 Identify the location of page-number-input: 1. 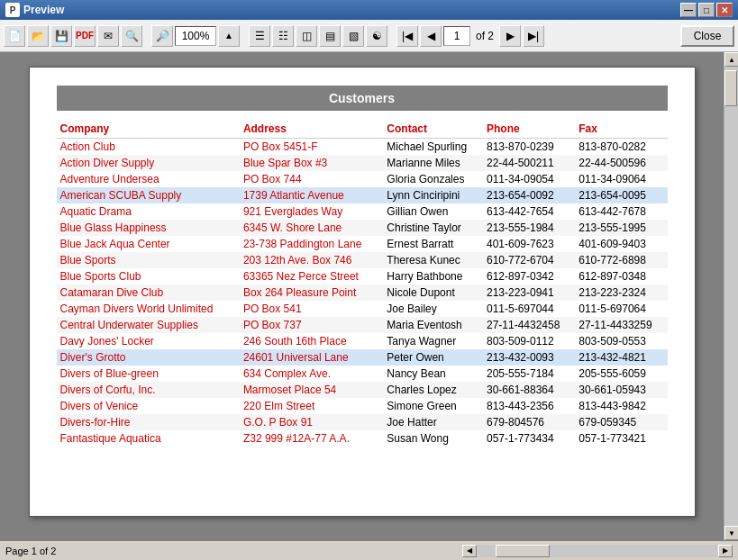
(457, 36).